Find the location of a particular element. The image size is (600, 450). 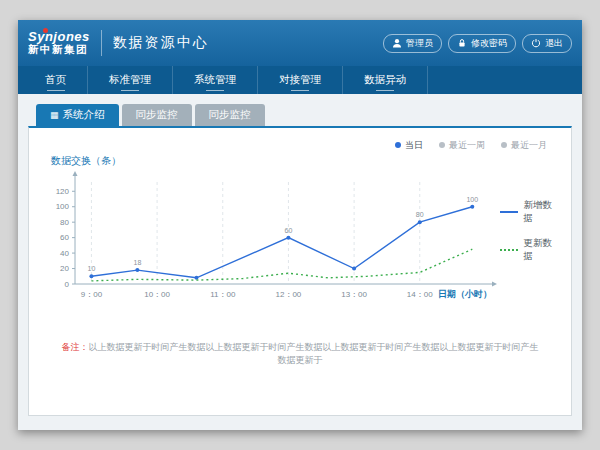

main-nav: 首页 标准管理 系统管理 对接管理 数据异动 is located at coordinates (300, 80).